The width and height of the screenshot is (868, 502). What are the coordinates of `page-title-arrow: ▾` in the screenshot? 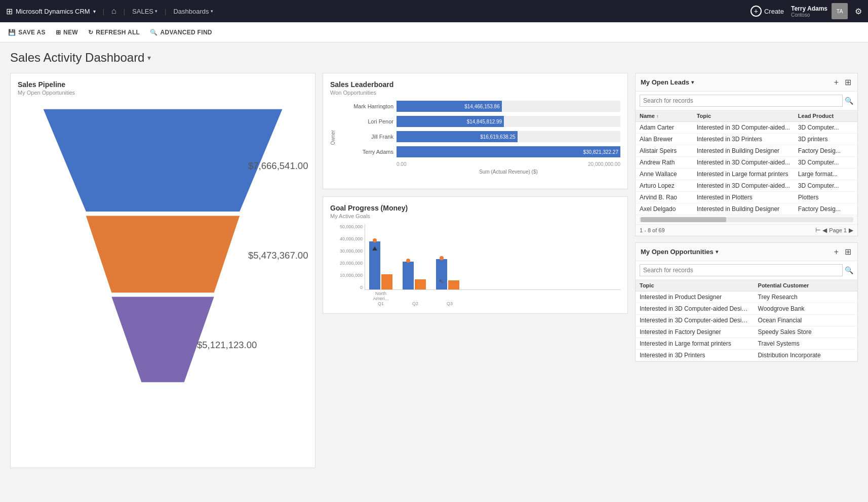 It's located at (149, 58).